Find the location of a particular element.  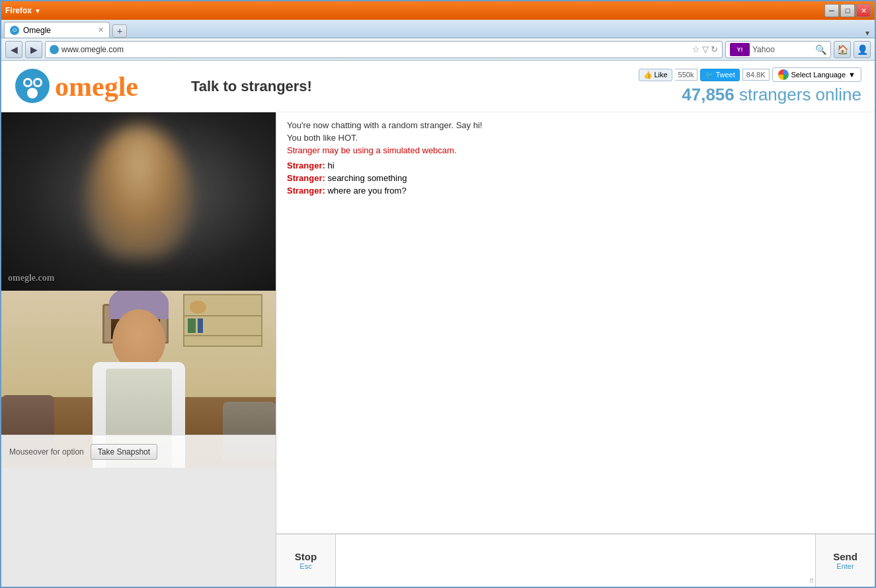

chat-message-1: Stranger: hi is located at coordinates (575, 165).